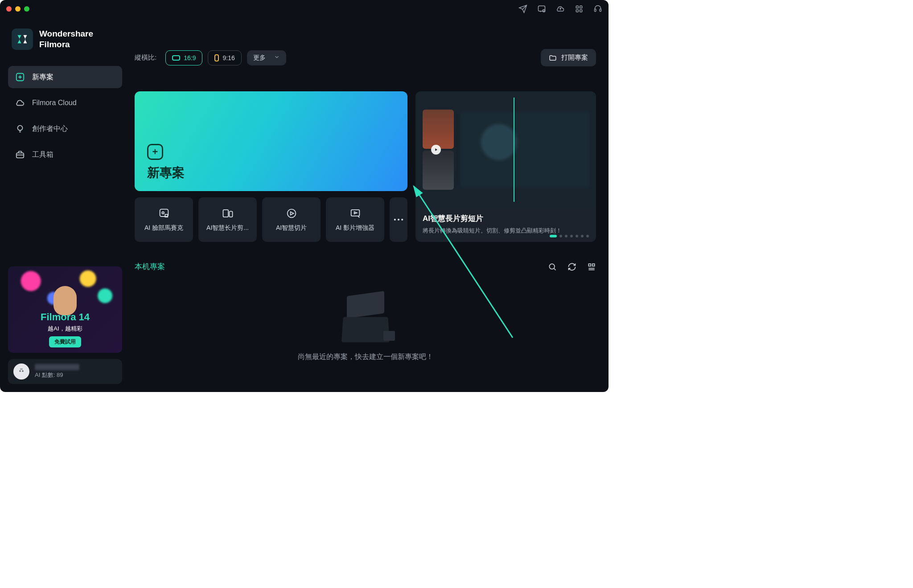 The image size is (913, 588). Describe the element at coordinates (65, 116) in the screenshot. I see `sidebar-nav: 新專案 Filmora Cloud 創作者中心` at that location.